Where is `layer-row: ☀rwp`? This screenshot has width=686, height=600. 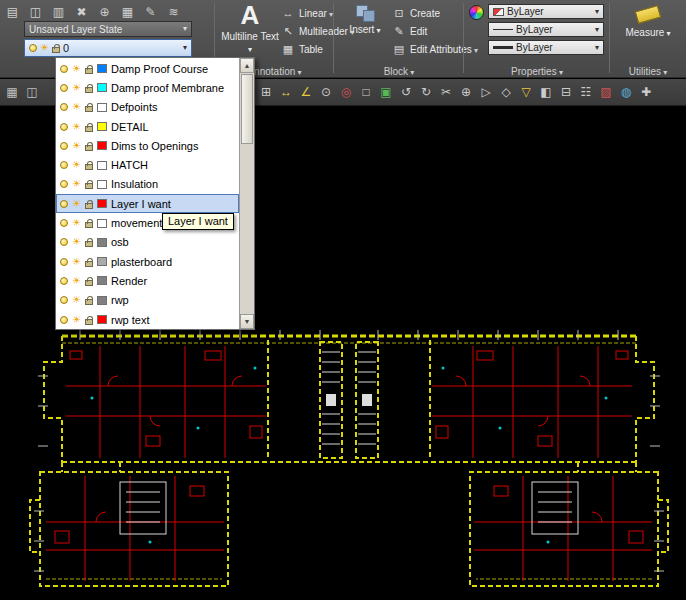
layer-row: ☀rwp is located at coordinates (148, 300).